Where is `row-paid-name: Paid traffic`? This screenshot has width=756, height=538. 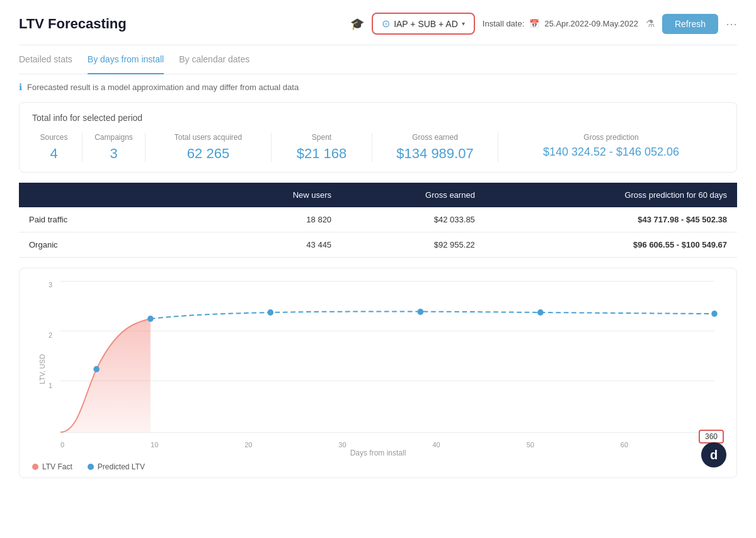 row-paid-name: Paid traffic is located at coordinates (120, 220).